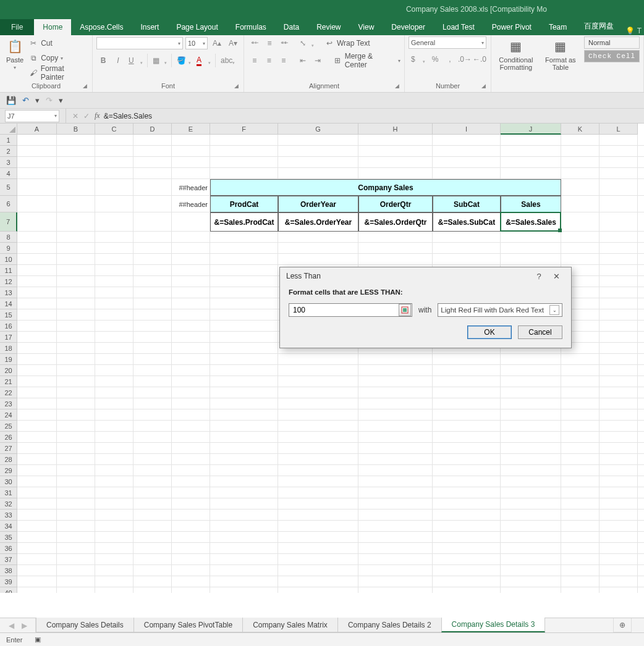 This screenshot has height=646, width=644. I want to click on range-picker-button, so click(405, 310).